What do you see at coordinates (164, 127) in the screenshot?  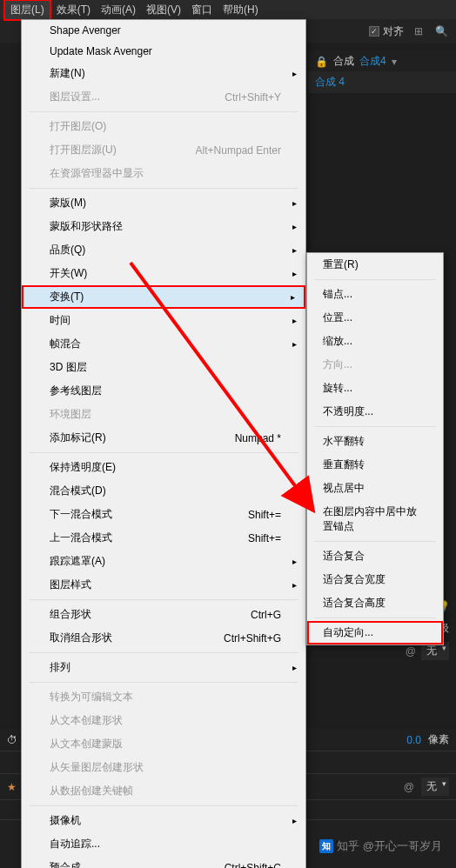 I see `mi-open-layer: 打开图层(O)` at bounding box center [164, 127].